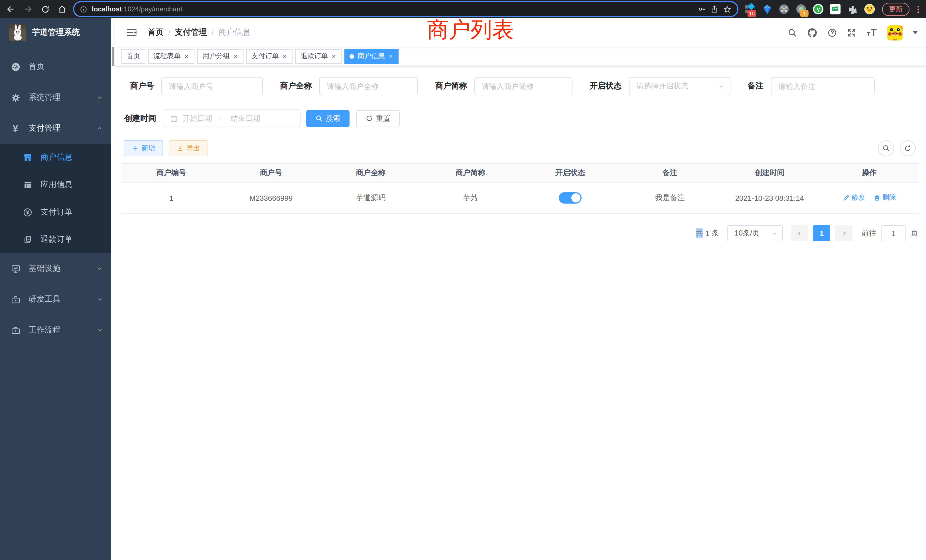  I want to click on breadcrumb-current: 商户信息, so click(235, 32).